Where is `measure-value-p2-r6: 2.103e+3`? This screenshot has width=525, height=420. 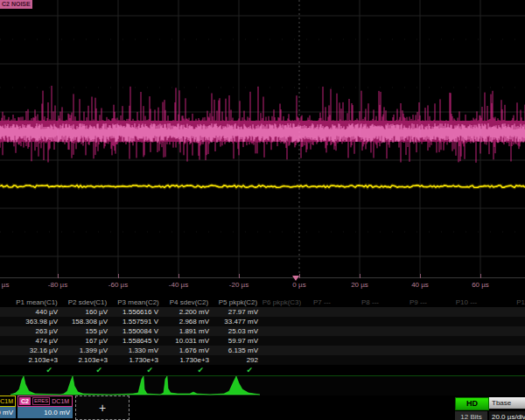
measure-value-p2-r6: 2.103e+3 is located at coordinates (81, 360).